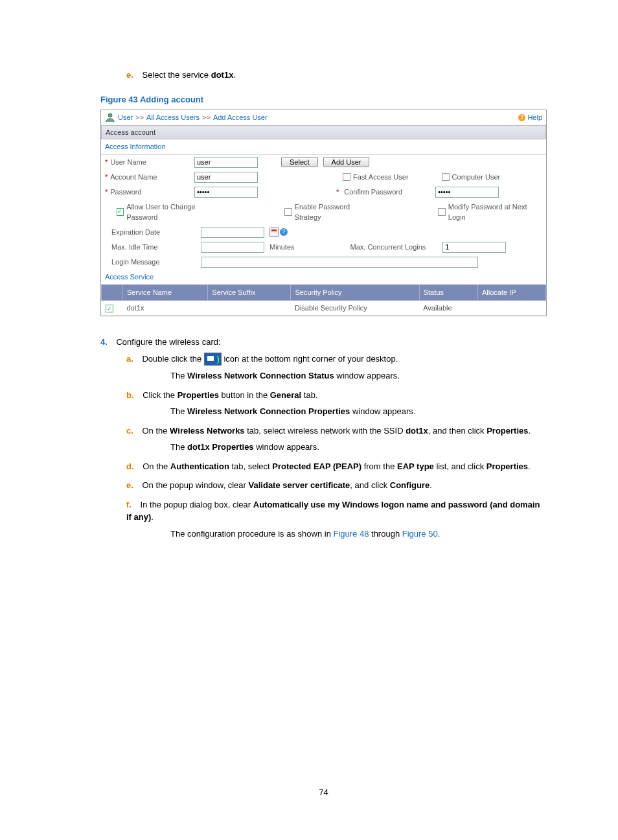 Image resolution: width=618 pixels, height=840 pixels. I want to click on step-4d-b4: Properties, so click(507, 467).